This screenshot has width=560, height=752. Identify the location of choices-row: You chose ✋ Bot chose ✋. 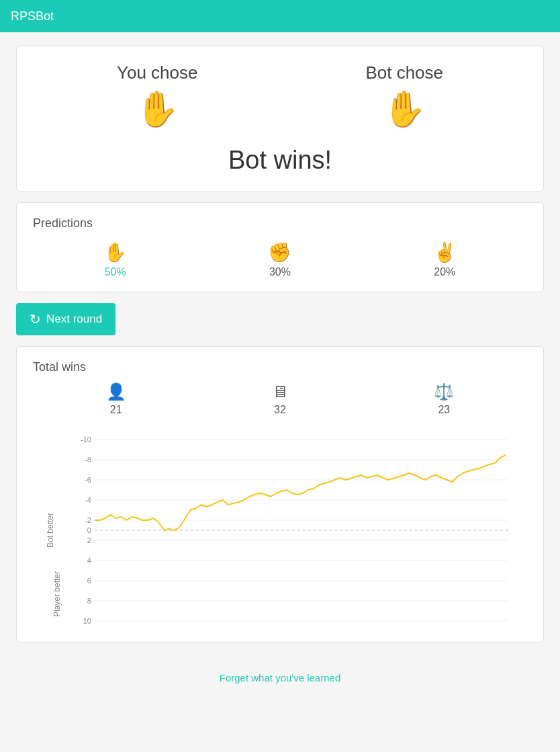
(280, 96).